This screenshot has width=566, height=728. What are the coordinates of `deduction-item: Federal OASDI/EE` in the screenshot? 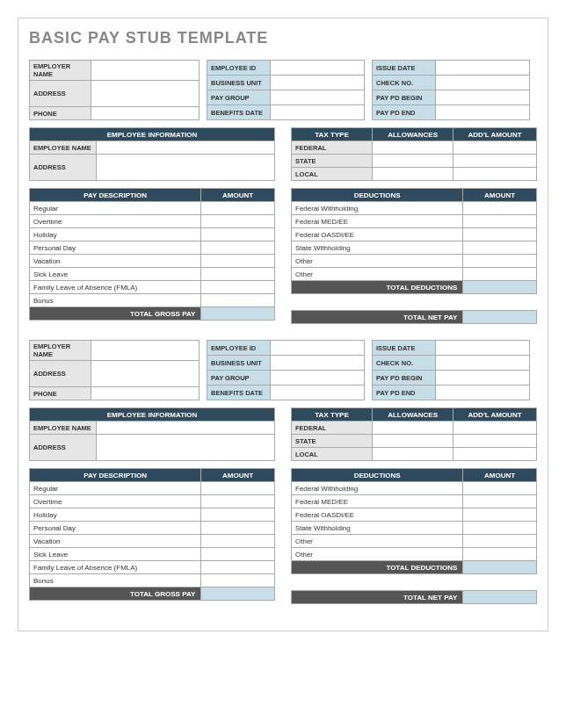 It's located at (378, 235).